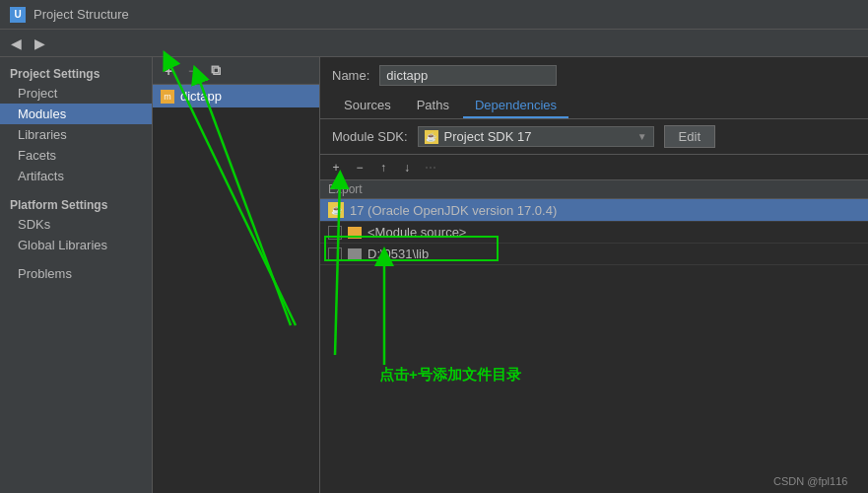 This screenshot has height=493, width=868. What do you see at coordinates (407, 168) in the screenshot?
I see `move-down-dep-button: ↓` at bounding box center [407, 168].